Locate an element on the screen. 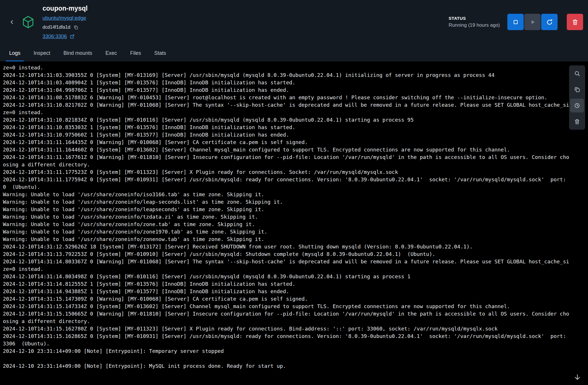 The width and height of the screenshot is (588, 385). status-block: STATUS Running (19 hours ago) is located at coordinates (474, 22).